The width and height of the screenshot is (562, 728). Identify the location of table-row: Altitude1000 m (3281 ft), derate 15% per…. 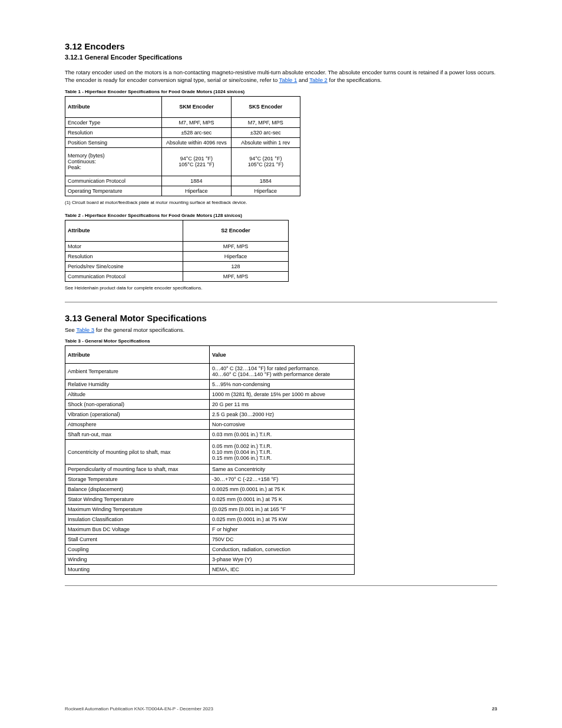
(210, 395).